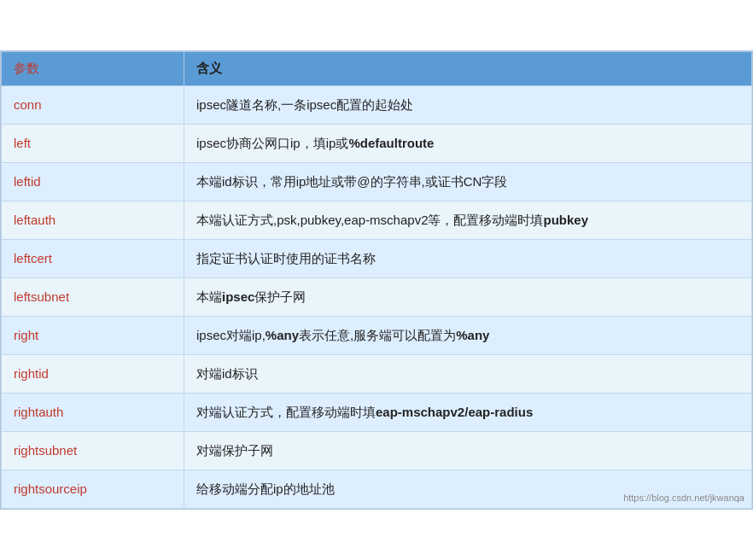  Describe the element at coordinates (377, 451) in the screenshot. I see `table-row: rightsubnet对端保护子网` at that location.